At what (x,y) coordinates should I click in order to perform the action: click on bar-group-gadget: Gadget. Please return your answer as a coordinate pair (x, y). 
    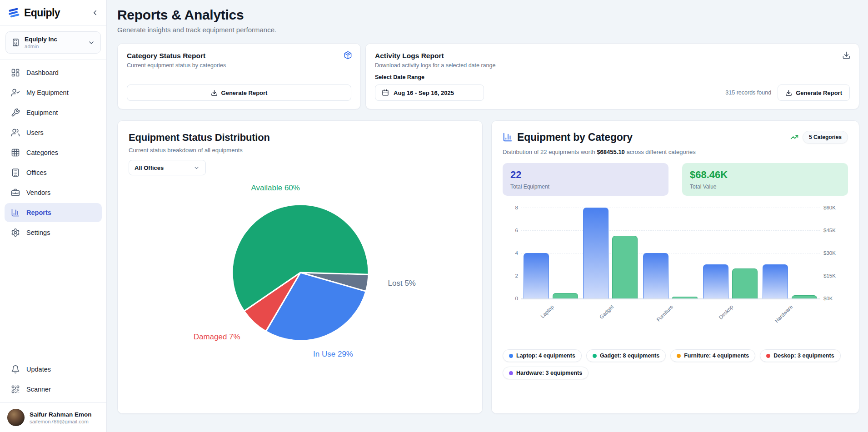
    Looking at the image, I should click on (611, 253).